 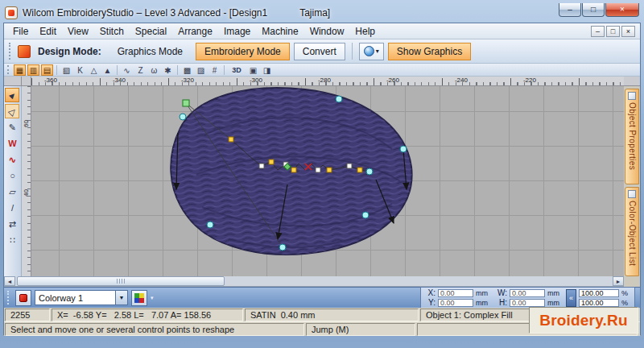 I want to click on scrollbar-thumb, so click(x=121, y=281).